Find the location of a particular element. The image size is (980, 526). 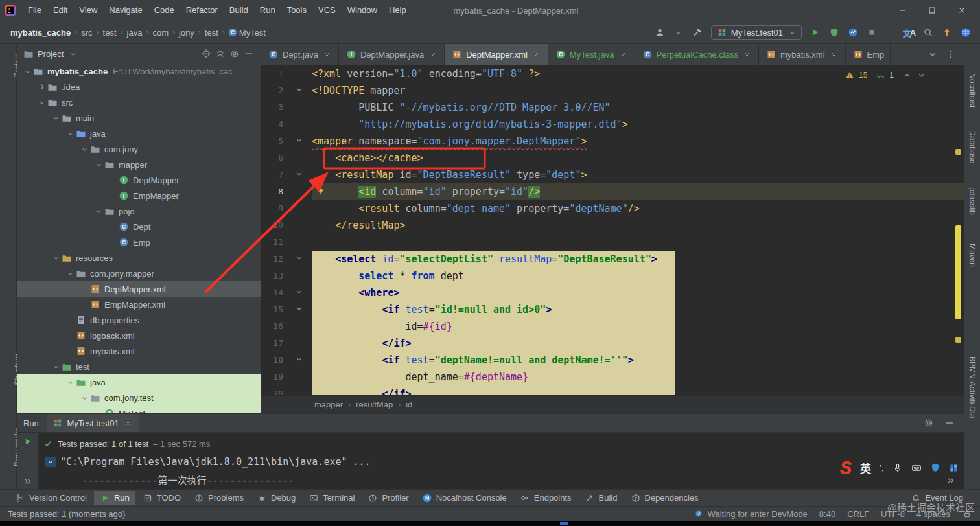

console-fold-icon is located at coordinates (51, 462).